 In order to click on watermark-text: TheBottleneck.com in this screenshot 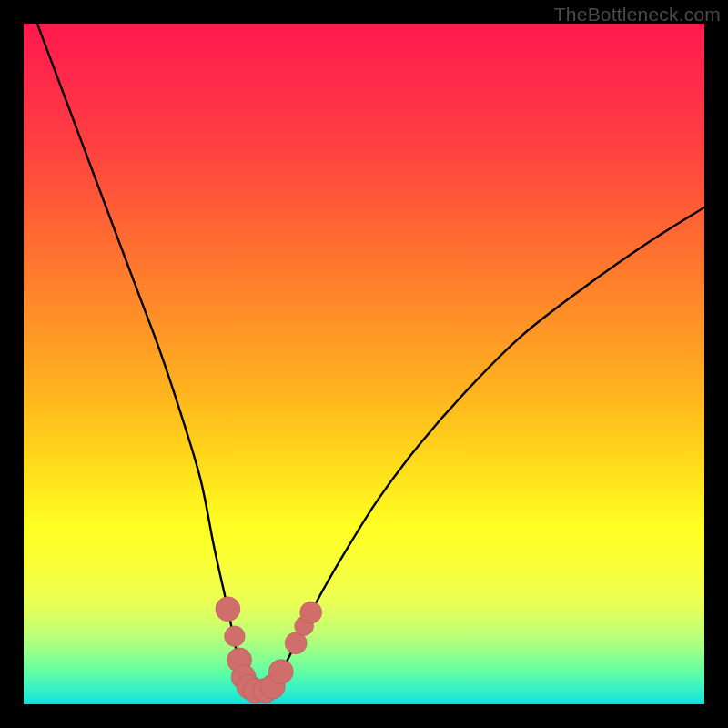, I will do `click(637, 15)`.